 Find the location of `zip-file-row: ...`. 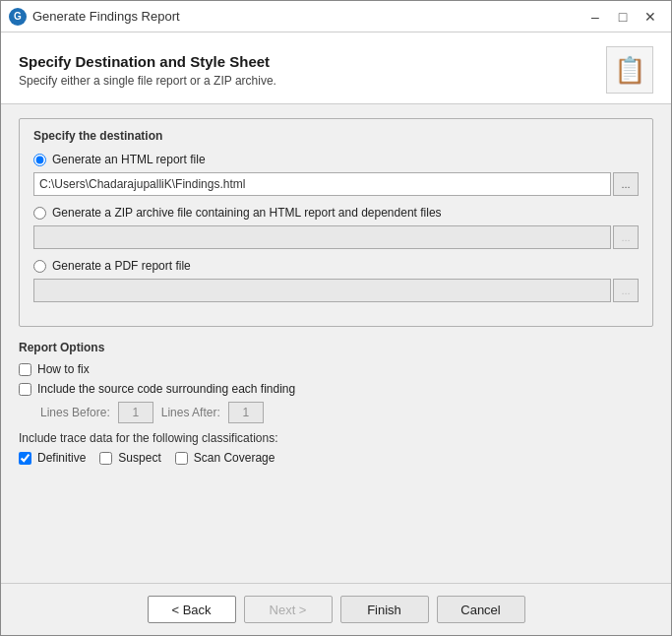

zip-file-row: ... is located at coordinates (336, 237).